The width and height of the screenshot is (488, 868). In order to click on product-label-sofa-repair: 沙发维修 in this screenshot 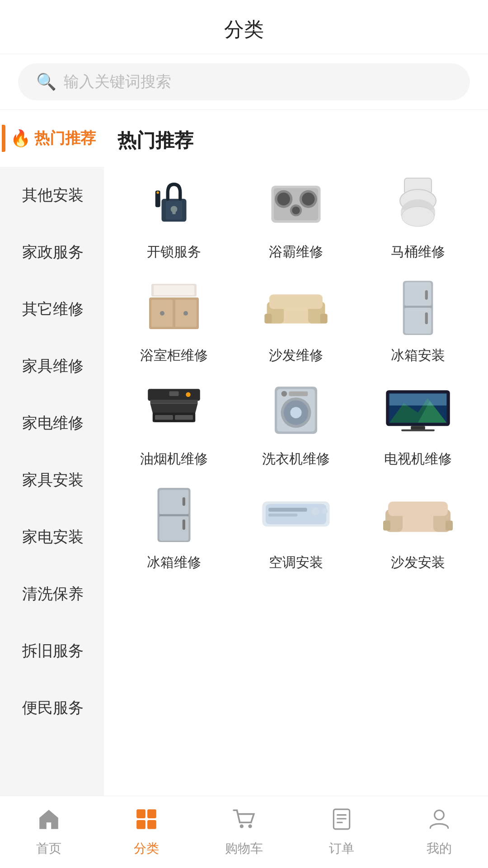, I will do `click(296, 355)`.